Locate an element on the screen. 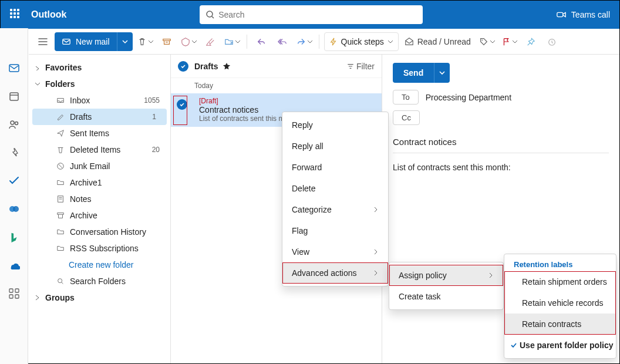 Image resolution: width=620 pixels, height=364 pixels. nav-conv-history: Conversation History is located at coordinates (100, 232).